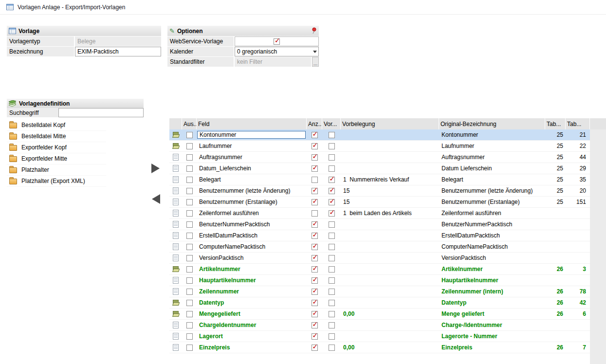  Describe the element at coordinates (314, 31) in the screenshot. I see `pin-icon` at that location.